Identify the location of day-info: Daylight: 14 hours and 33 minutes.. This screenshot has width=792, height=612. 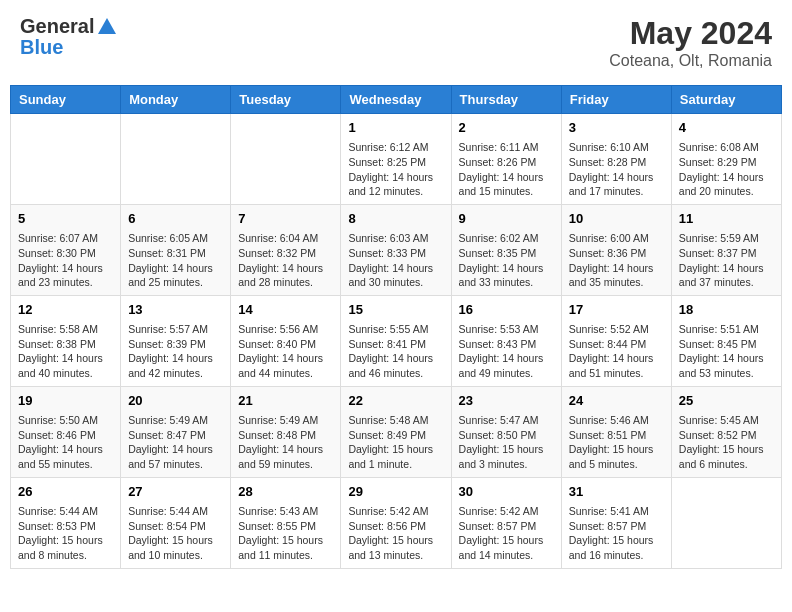
(506, 276).